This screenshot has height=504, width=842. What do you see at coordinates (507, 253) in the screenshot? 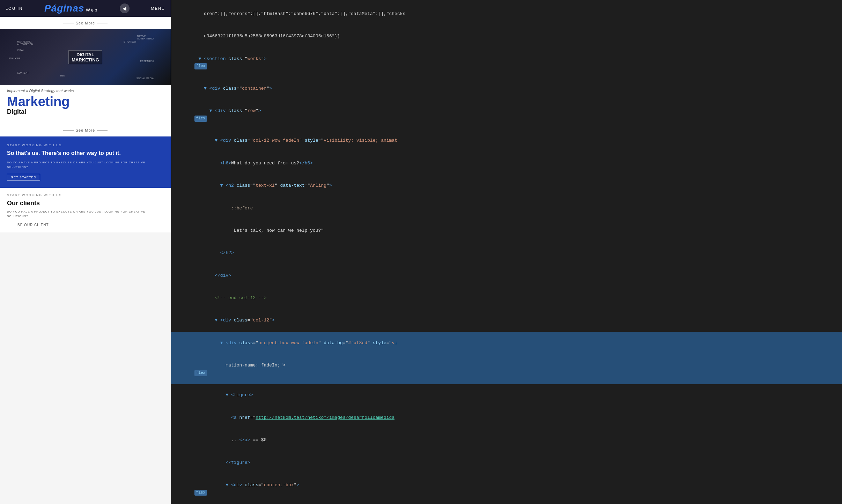
I see `source-h2-close: </h2>` at bounding box center [507, 253].